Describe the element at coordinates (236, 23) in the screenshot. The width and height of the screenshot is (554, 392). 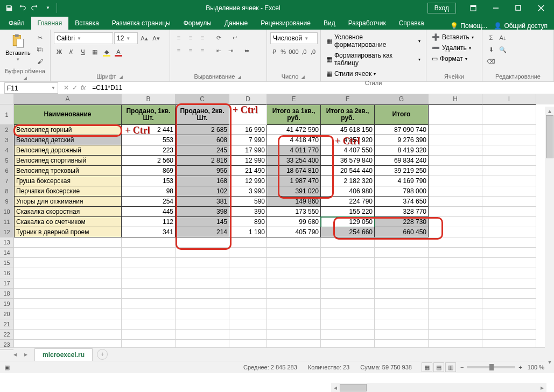
I see `tab-data: Данные` at that location.